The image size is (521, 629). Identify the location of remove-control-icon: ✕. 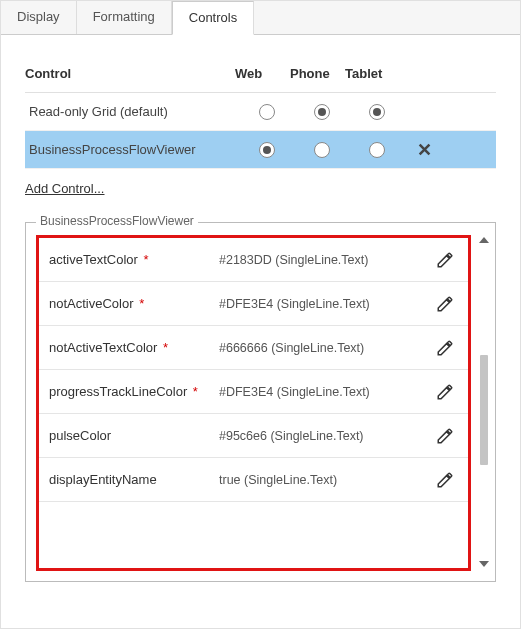
(424, 150).